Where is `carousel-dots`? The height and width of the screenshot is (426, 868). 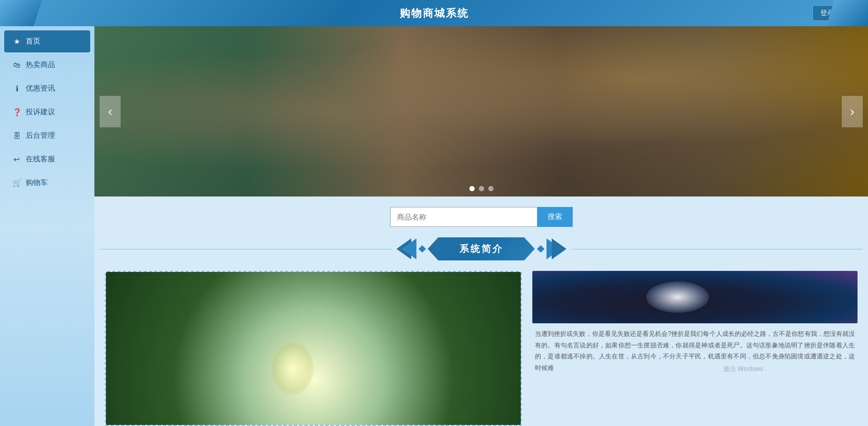 carousel-dots is located at coordinates (481, 189).